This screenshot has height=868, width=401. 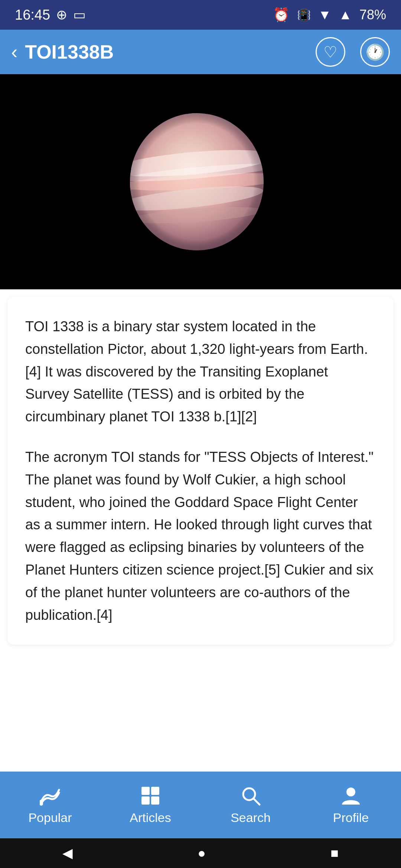 I want to click on screen-icon: ▭, so click(x=79, y=15).